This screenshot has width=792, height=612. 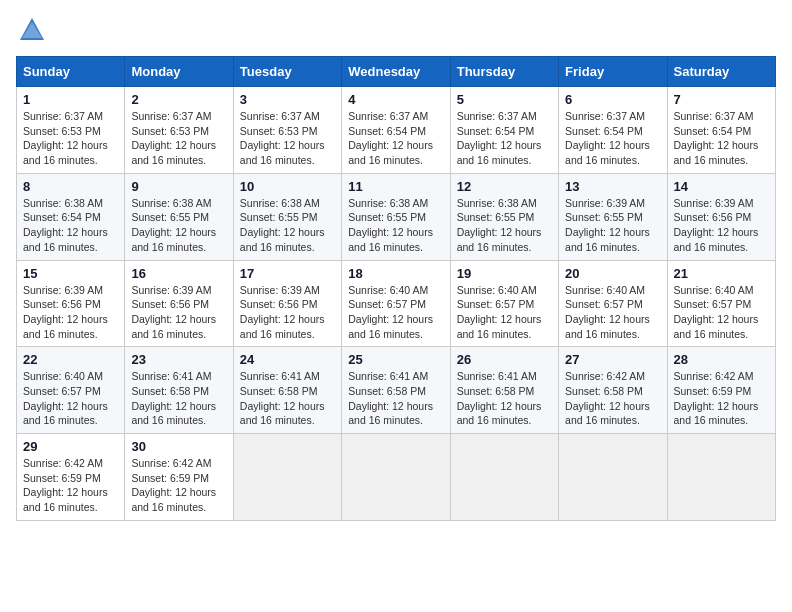 I want to click on calendar-cell: 4 Sunrise: 6:37 AM Sunset: 6:54 PM Dayli…, so click(x=396, y=130).